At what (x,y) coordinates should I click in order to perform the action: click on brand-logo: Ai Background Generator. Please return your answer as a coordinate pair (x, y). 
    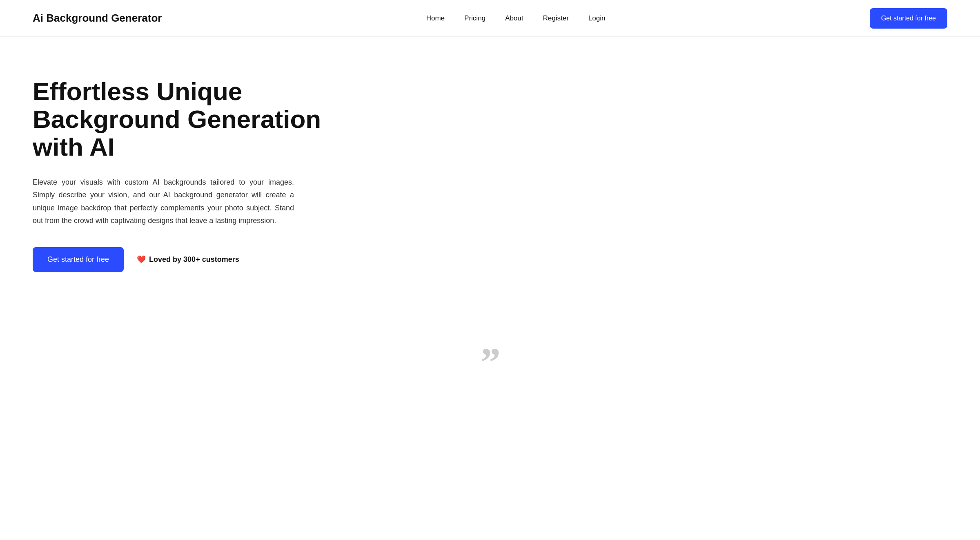
    Looking at the image, I should click on (97, 18).